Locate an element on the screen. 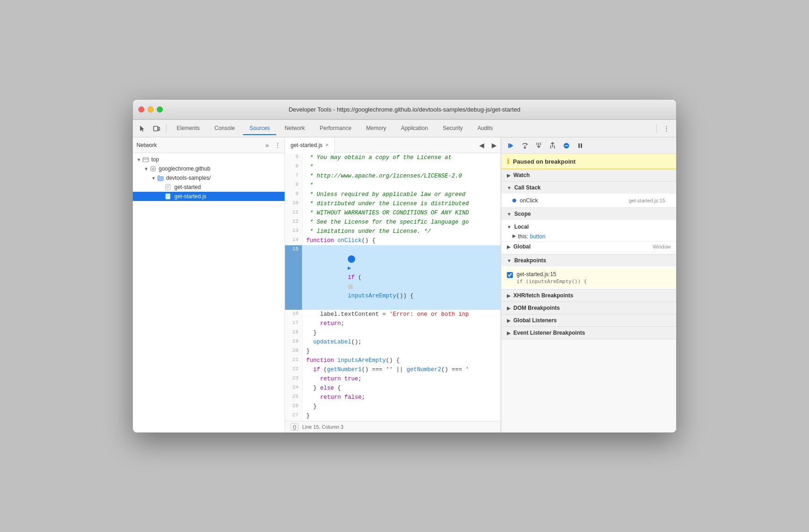 The height and width of the screenshot is (532, 809). dom-header: ▶ DOM Breakpoints is located at coordinates (589, 308).